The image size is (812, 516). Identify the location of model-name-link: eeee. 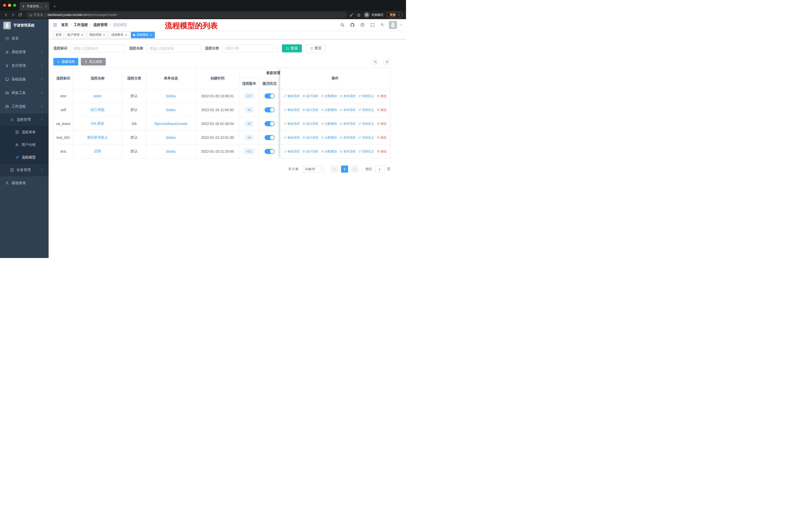
(98, 96).